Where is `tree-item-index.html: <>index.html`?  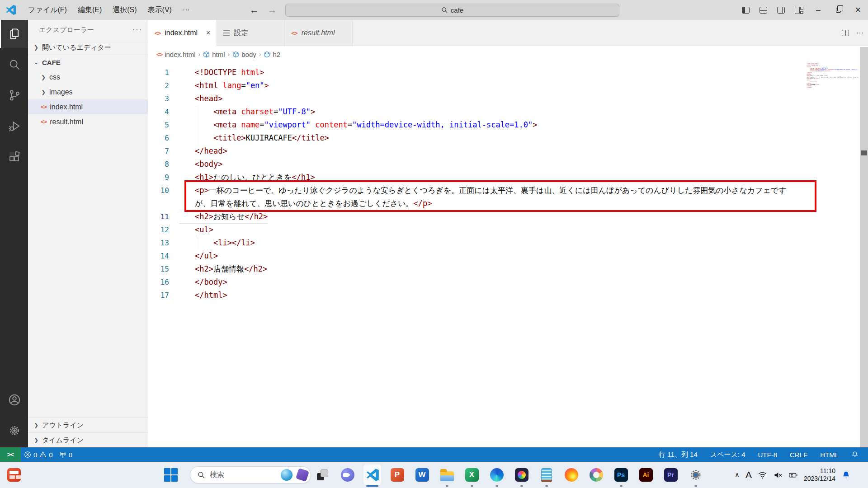 tree-item-index.html: <>index.html is located at coordinates (88, 107).